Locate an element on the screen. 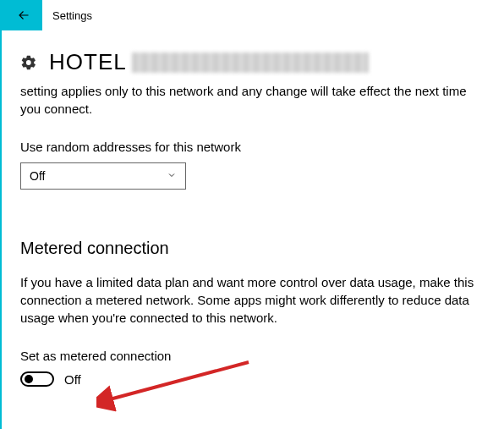 Image resolution: width=504 pixels, height=429 pixels. toggle-knob is located at coordinates (29, 379).